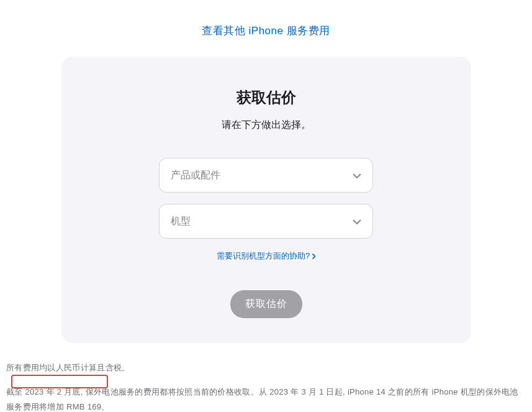 This screenshot has height=412, width=532. Describe the element at coordinates (266, 398) in the screenshot. I see `footnote-price-change: 截至 2023 年 2 月底, 保外电池服务的费用都将按照当前的价格收取。从 2…` at that location.